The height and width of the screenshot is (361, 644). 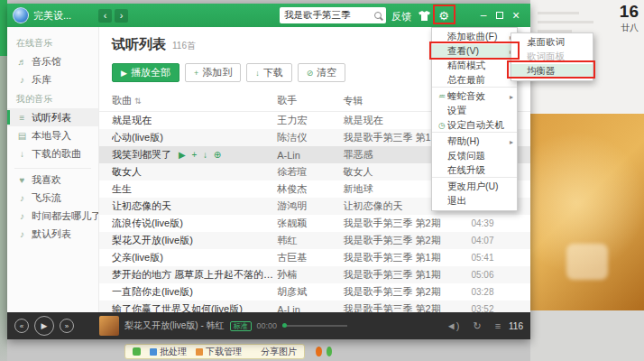 I want to click on column-song: 歌曲⇅, so click(x=195, y=101).